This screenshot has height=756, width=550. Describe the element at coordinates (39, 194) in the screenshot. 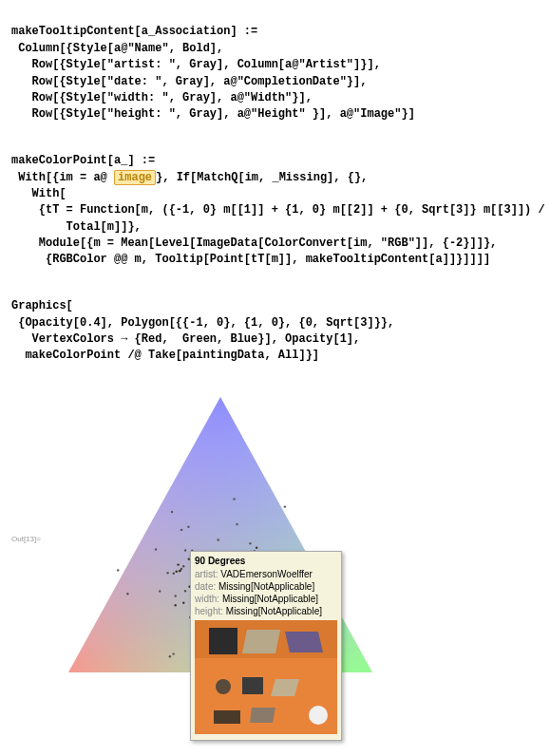

I see `code-line: With[` at that location.